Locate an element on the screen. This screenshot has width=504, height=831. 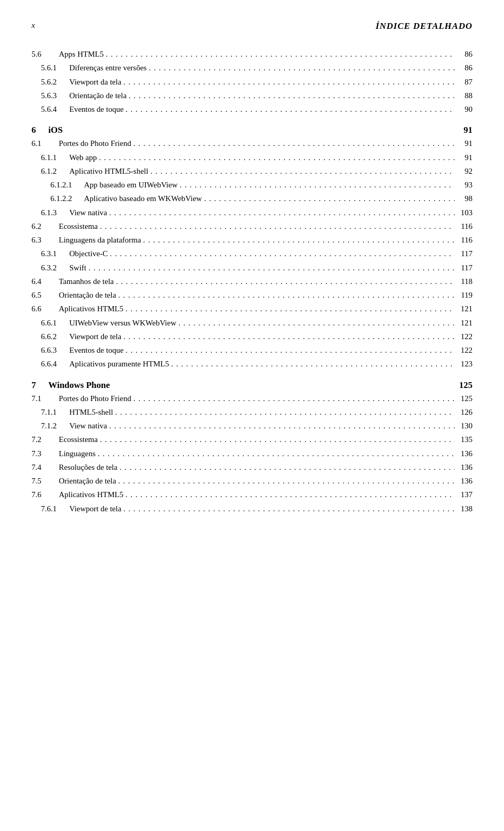
toc-page: 88 is located at coordinates (465, 96).